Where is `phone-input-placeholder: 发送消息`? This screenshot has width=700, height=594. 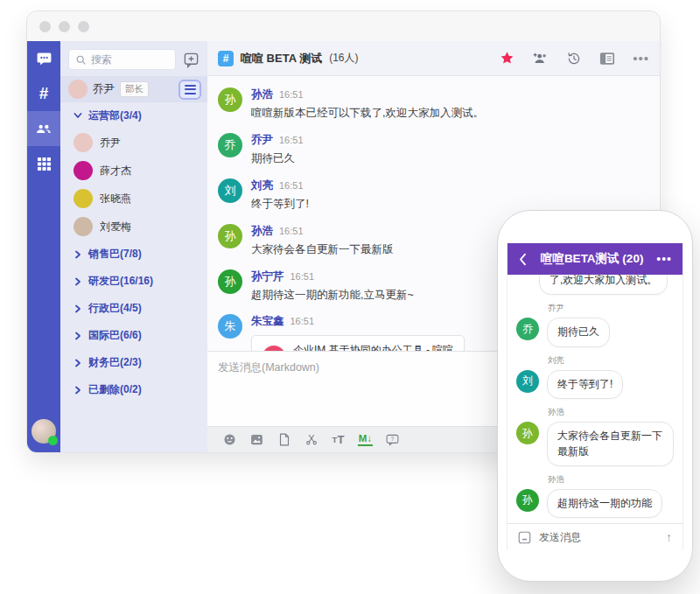 phone-input-placeholder: 发送消息 is located at coordinates (598, 537).